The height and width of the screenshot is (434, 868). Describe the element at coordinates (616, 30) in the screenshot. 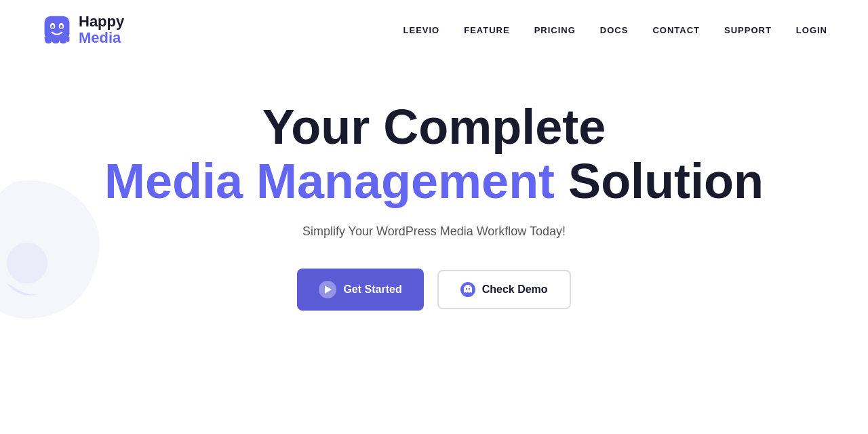

I see `main-nav: LEEVIO FEATURE PRICING DOCS CONTACT SUPP…` at that location.